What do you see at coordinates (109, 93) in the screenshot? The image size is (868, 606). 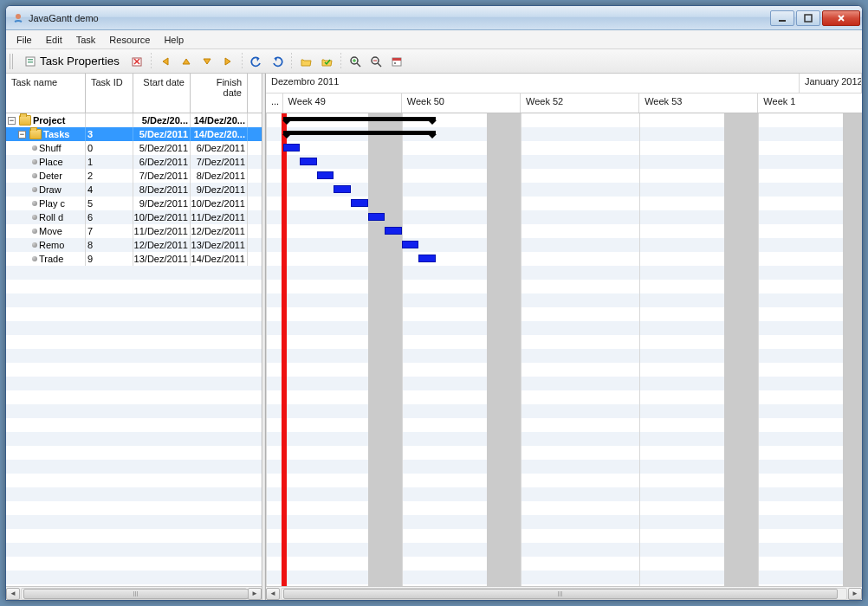 I see `column-task-id: Task ID` at bounding box center [109, 93].